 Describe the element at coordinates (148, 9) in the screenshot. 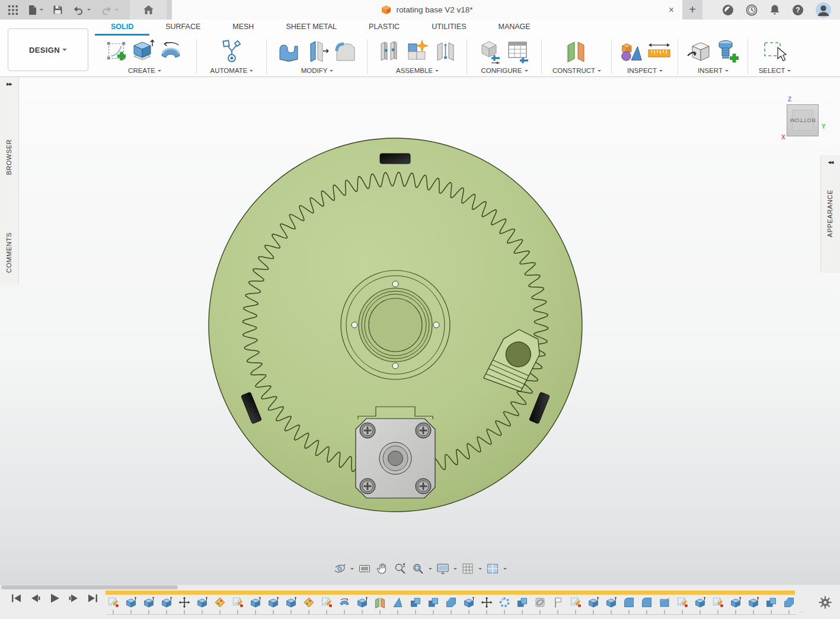

I see `file-home-button` at that location.